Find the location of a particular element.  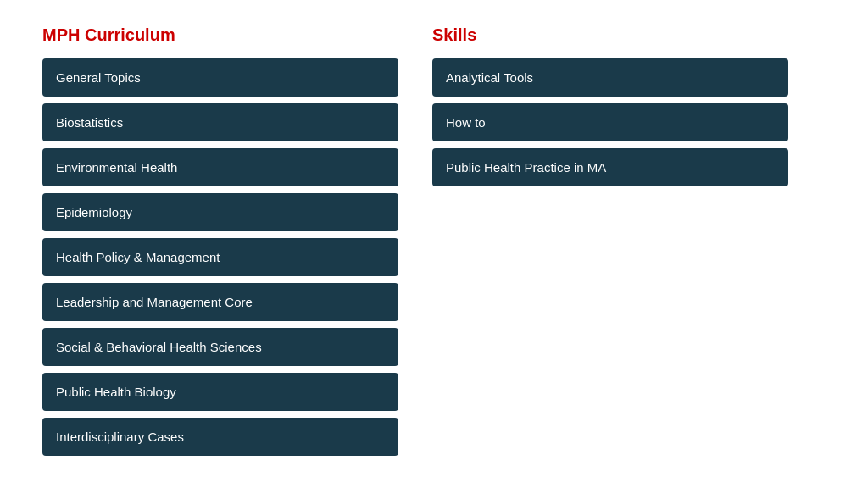

curriculum-item: Leadership and Management Core is located at coordinates (220, 302).